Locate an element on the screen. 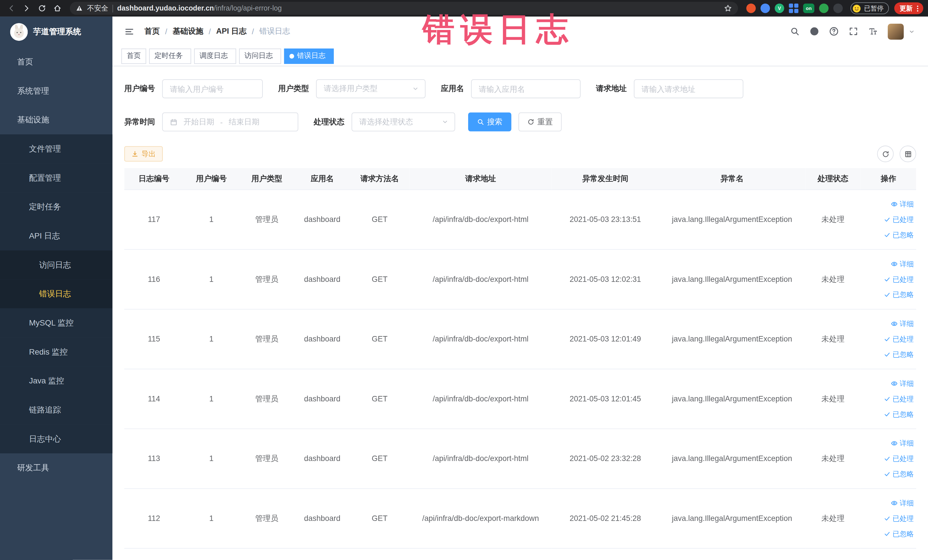  chrome-menu-icon is located at coordinates (917, 8).